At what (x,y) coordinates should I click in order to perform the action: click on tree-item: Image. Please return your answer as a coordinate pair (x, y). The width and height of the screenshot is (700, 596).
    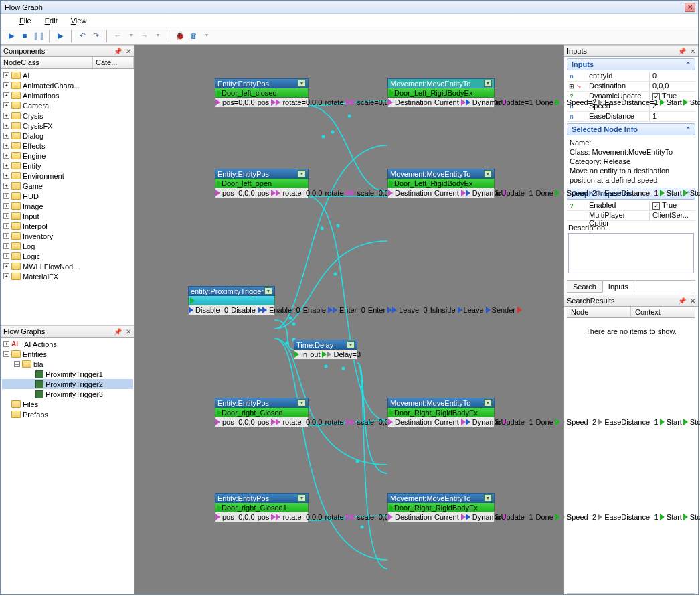
    Looking at the image, I should click on (67, 206).